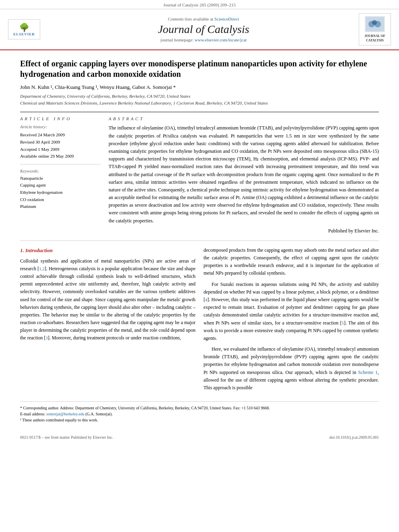 This screenshot has width=399, height=532. What do you see at coordinates (145, 408) in the screenshot?
I see `corresponding-author-text: * Corresponding author. Address: Departm…` at bounding box center [145, 408].